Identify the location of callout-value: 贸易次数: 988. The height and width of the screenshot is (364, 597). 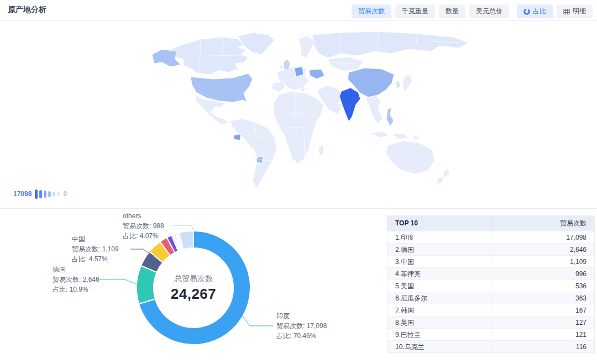
(144, 226).